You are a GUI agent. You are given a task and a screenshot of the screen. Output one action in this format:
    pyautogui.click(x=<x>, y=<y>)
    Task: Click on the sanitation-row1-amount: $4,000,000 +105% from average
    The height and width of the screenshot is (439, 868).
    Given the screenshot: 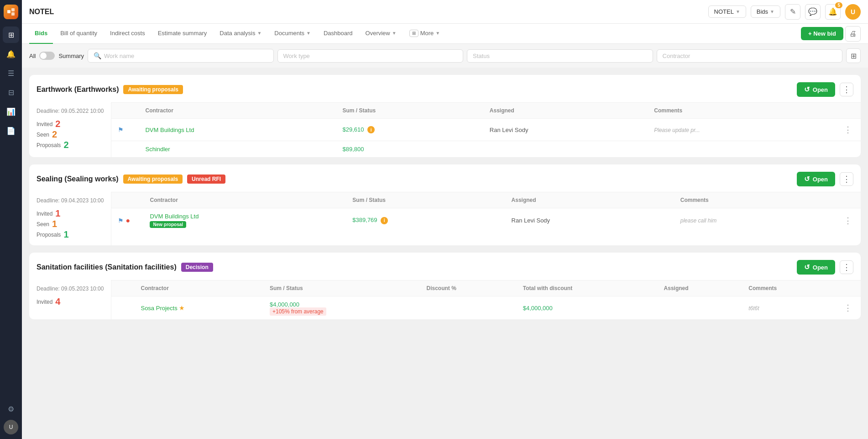 What is the action you would take?
    pyautogui.click(x=341, y=308)
    